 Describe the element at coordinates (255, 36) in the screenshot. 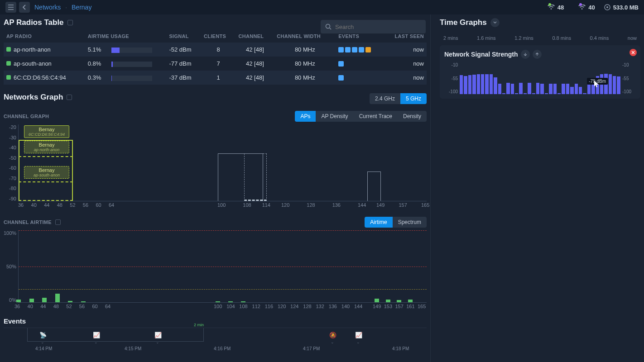

I see `col-channel: CHANNEL` at that location.